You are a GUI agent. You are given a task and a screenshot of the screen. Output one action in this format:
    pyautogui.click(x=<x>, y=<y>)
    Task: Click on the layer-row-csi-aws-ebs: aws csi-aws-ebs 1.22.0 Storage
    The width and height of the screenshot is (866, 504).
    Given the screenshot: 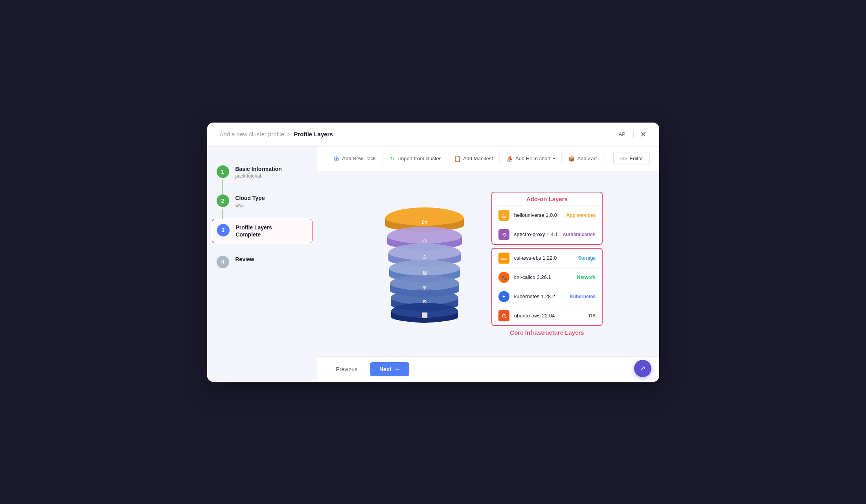 What is the action you would take?
    pyautogui.click(x=547, y=258)
    